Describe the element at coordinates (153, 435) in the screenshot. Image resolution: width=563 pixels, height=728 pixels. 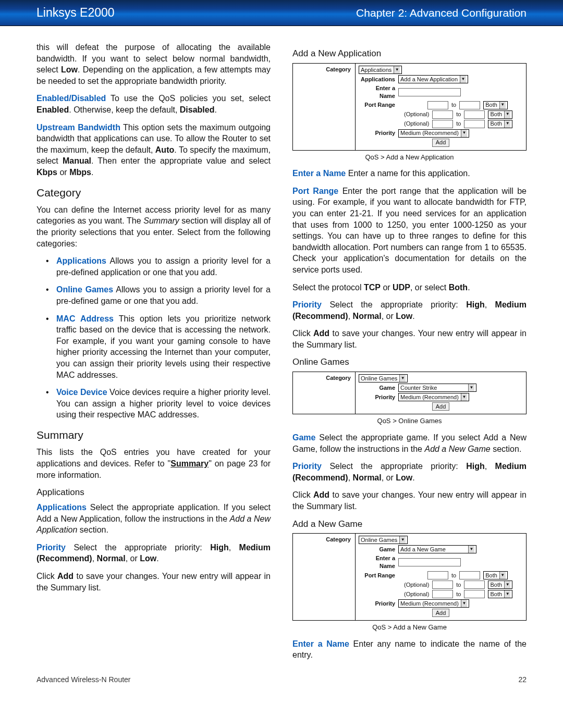
I see `summary-heading: Summary` at that location.